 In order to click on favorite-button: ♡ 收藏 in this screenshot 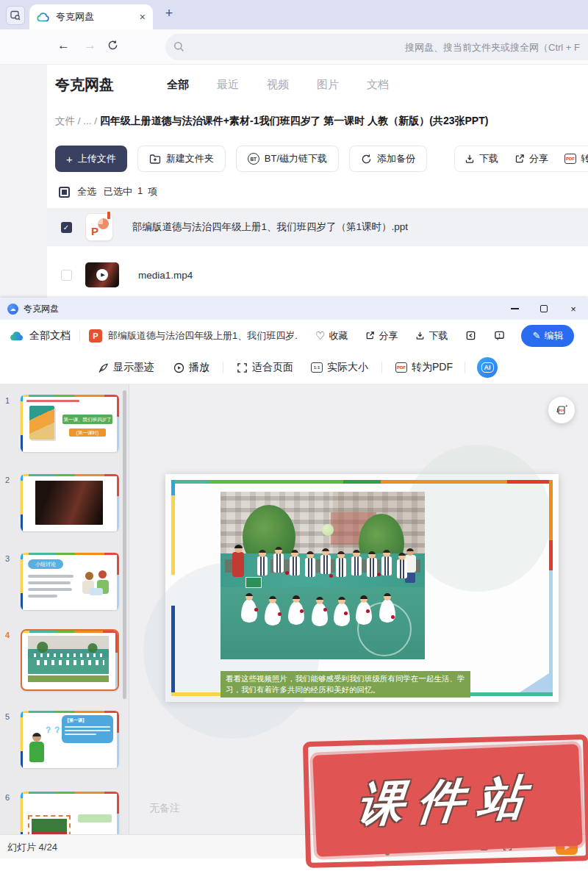, I will do `click(331, 336)`.